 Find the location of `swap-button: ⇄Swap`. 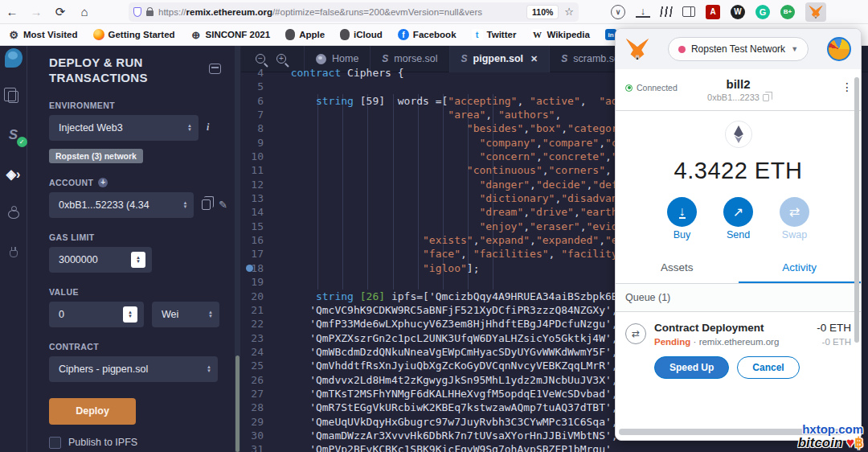

swap-button: ⇄Swap is located at coordinates (795, 219).